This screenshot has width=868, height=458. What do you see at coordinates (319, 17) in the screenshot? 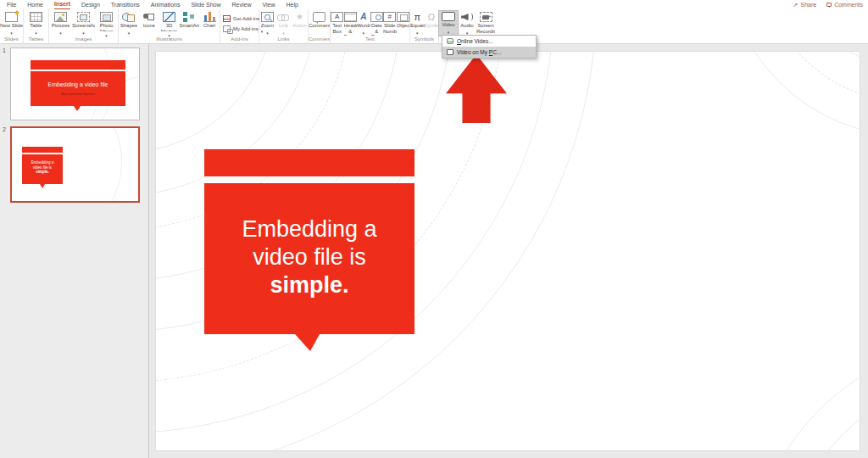
I see `comment-icon` at bounding box center [319, 17].